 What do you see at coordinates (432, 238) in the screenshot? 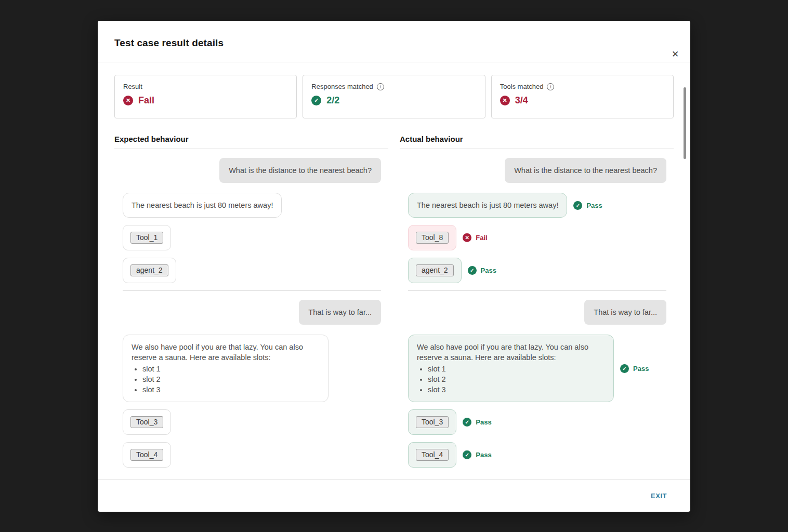
I see `tool-call-card: Tool_8` at bounding box center [432, 238].